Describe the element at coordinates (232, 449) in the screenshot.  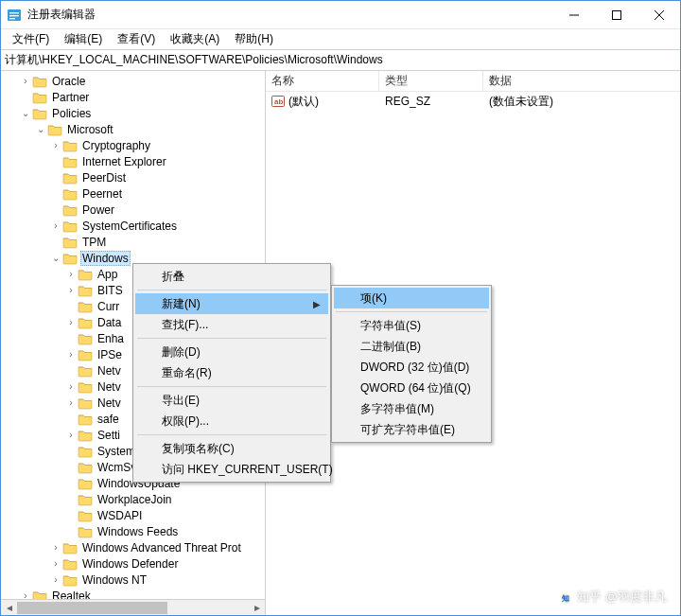
I see `ctx-copy-keyname: 复制项名称(C)` at that location.